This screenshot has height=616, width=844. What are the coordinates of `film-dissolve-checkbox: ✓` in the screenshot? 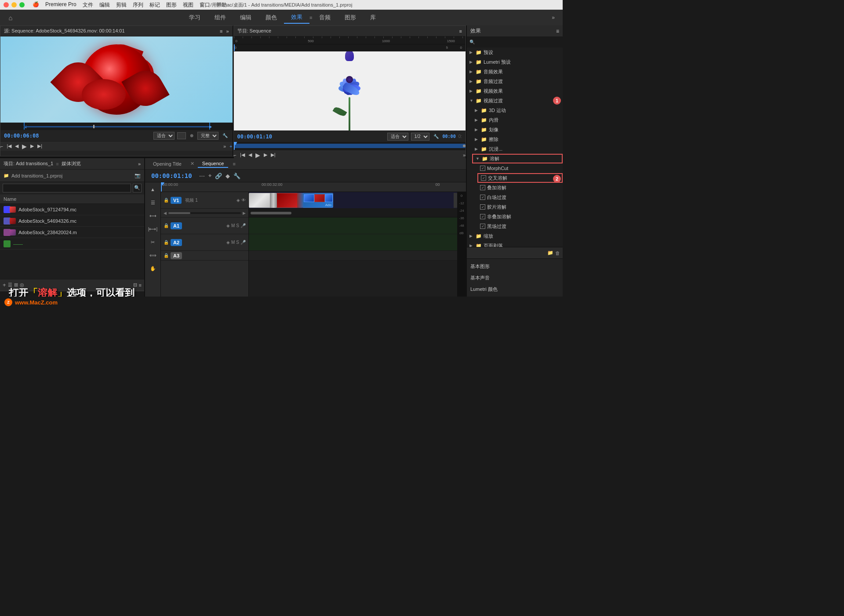 It's located at (483, 207).